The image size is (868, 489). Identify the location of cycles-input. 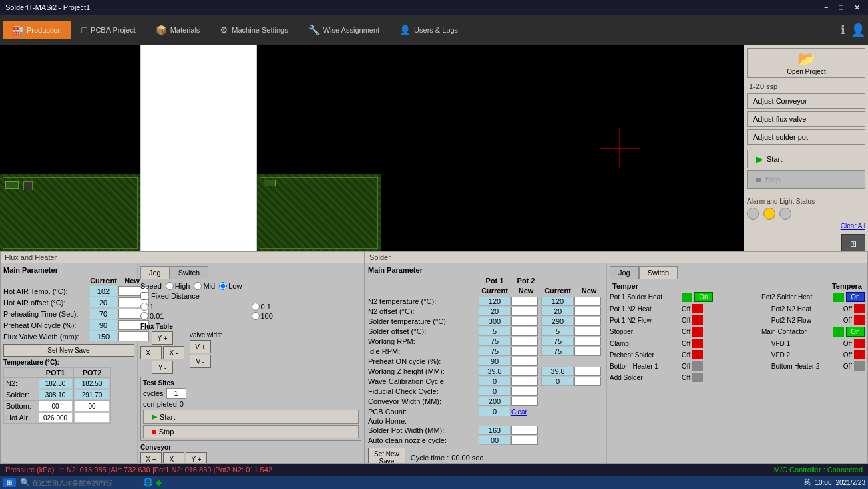
(176, 393).